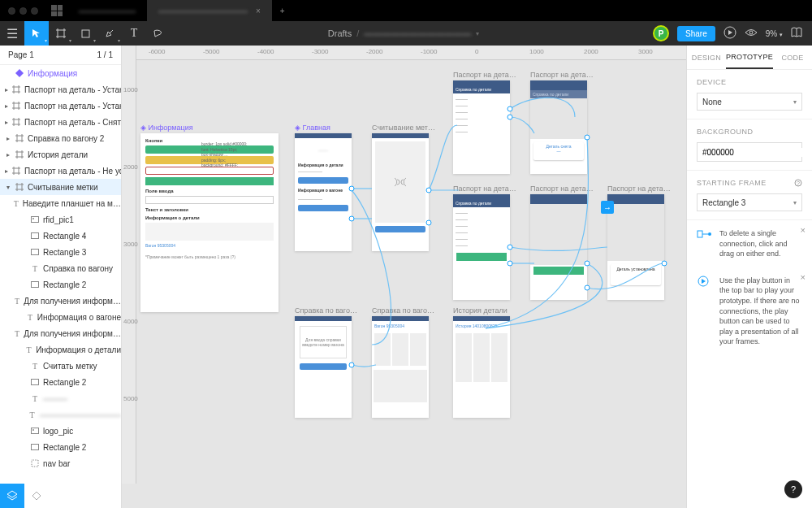 The width and height of the screenshot is (812, 508). I want to click on tab-design: DESIGN, so click(706, 57).